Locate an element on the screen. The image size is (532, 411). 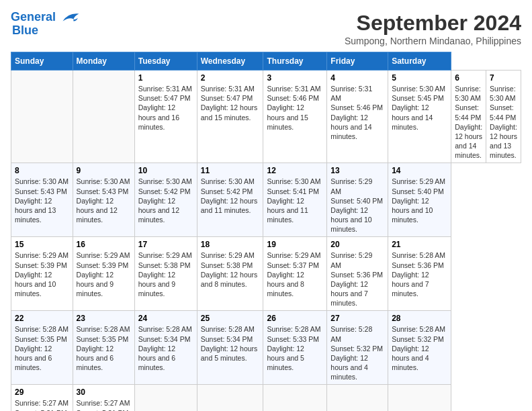
calendar-day-cell: 20 Sunrise: 5:29 AM Sunset: 5:36 PM Dayl… is located at coordinates (357, 274).